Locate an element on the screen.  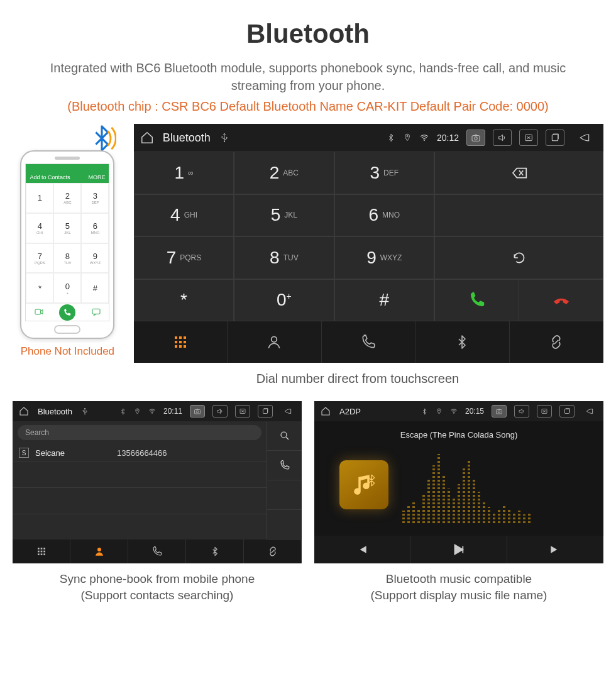
phone-addbar-left: Add to Contacts is located at coordinates (50, 177).